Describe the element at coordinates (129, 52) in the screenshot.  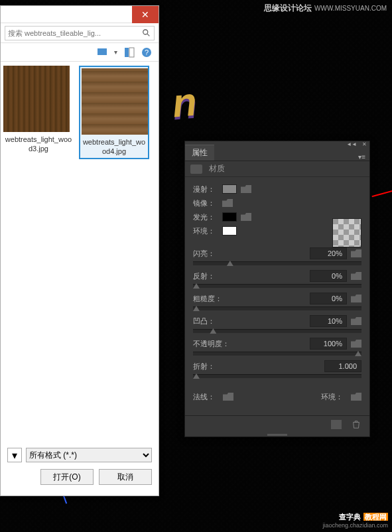
I see `preview-pane-icon` at that location.